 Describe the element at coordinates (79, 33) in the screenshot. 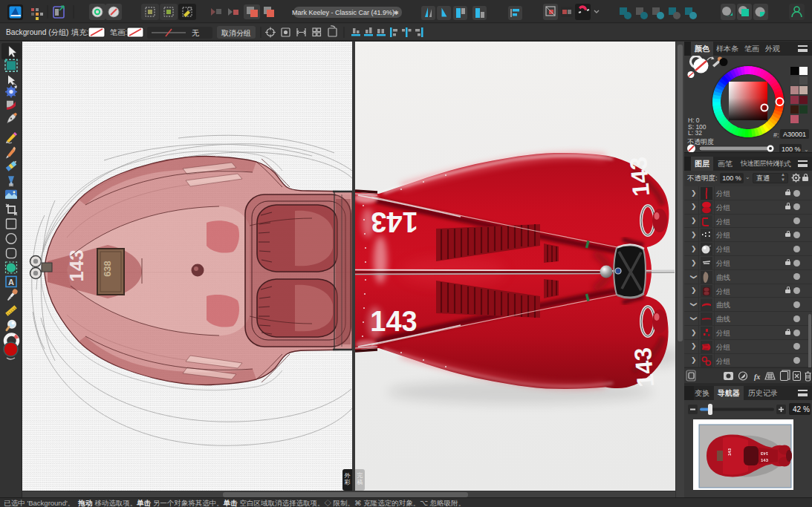

I see `svg-text: 填充:` at that location.